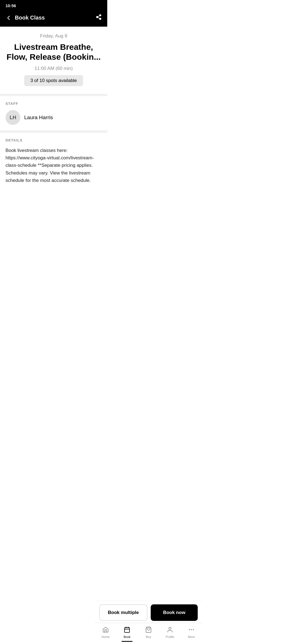 Image resolution: width=297 pixels, height=644 pixels. I want to click on details-section-label: DETAILS, so click(54, 140).